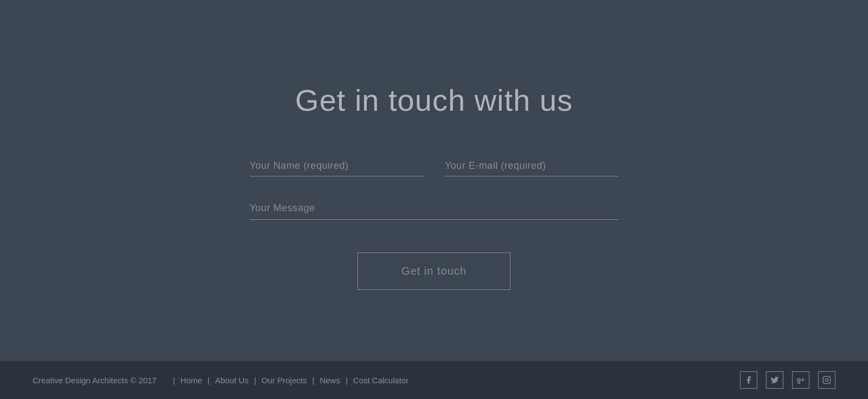 Image resolution: width=868 pixels, height=399 pixels. I want to click on submit-button: Get in touch, so click(434, 271).